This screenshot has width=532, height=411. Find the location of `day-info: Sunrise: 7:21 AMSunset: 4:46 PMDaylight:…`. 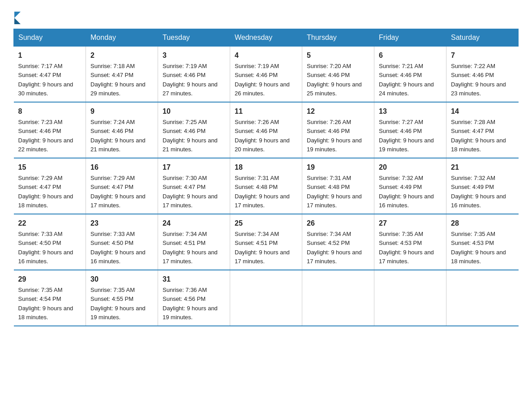

day-info: Sunrise: 7:21 AMSunset: 4:46 PMDaylight:… is located at coordinates (407, 80).